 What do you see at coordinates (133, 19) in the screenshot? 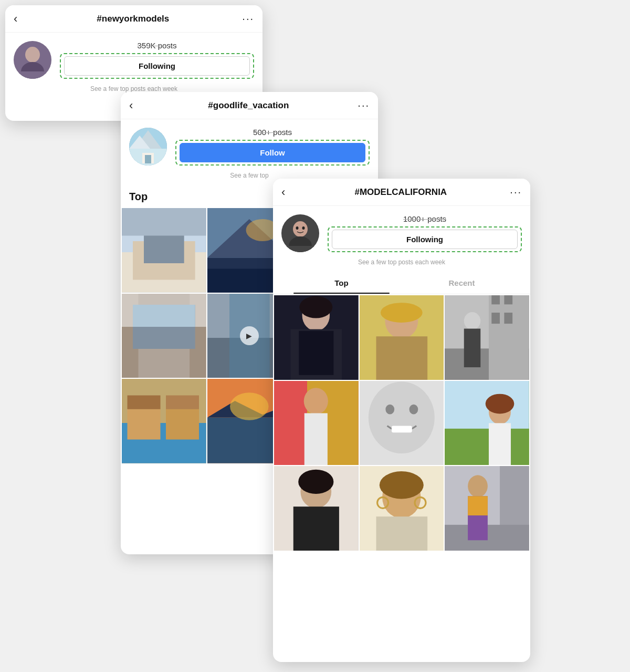
I see `card1-title: #newyorkmodels` at bounding box center [133, 19].